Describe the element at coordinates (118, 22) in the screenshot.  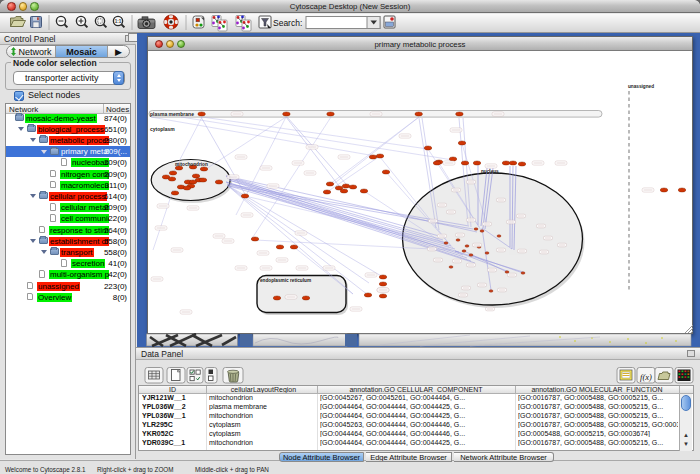
I see `svg-text: 1:1` at that location.